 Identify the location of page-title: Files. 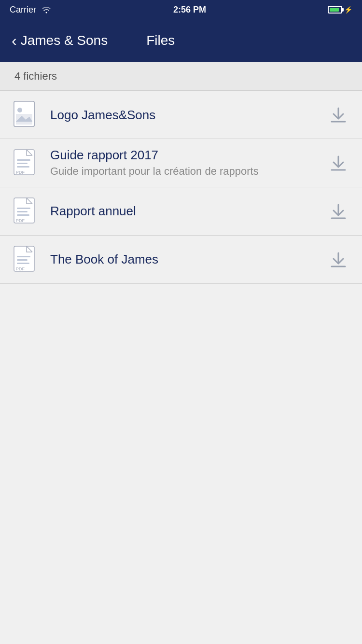
(160, 41).